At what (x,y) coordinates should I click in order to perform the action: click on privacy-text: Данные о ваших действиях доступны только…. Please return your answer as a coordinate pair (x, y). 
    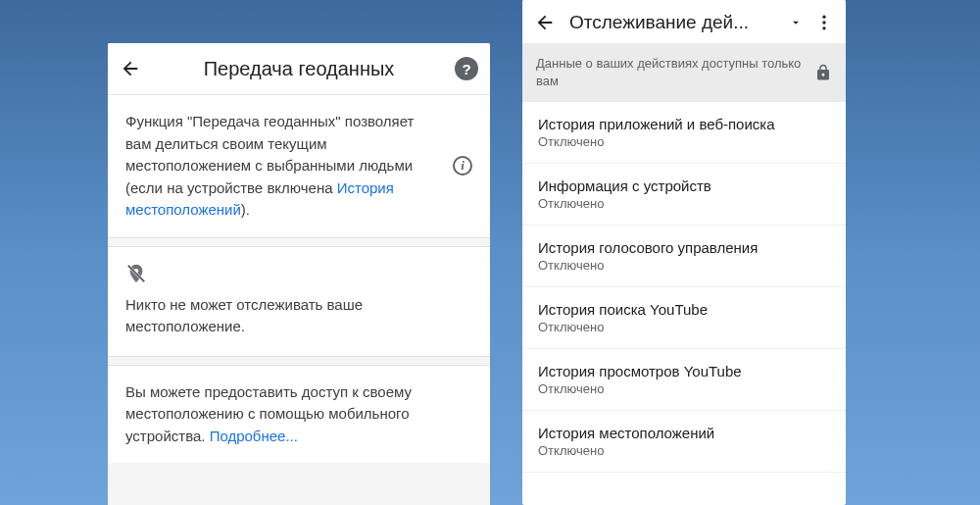
    Looking at the image, I should click on (670, 73).